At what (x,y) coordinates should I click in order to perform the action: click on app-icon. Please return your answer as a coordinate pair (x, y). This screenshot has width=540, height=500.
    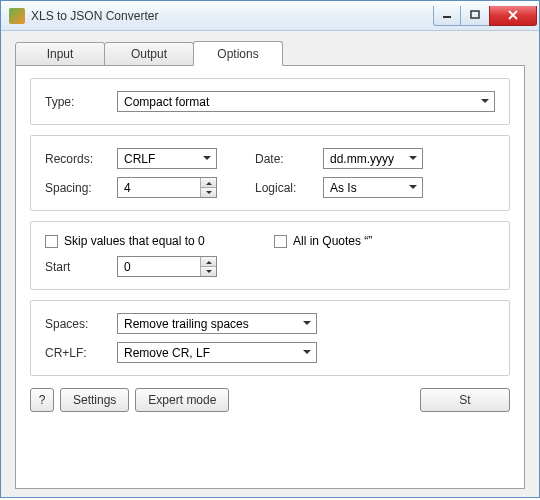
    Looking at the image, I should click on (17, 16).